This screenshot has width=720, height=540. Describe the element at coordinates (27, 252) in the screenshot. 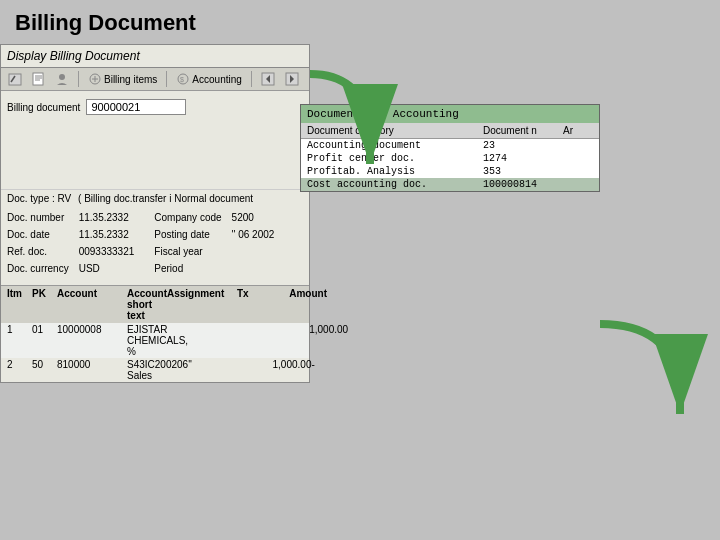

I see `ref-doc-label: Ref. doc.` at that location.